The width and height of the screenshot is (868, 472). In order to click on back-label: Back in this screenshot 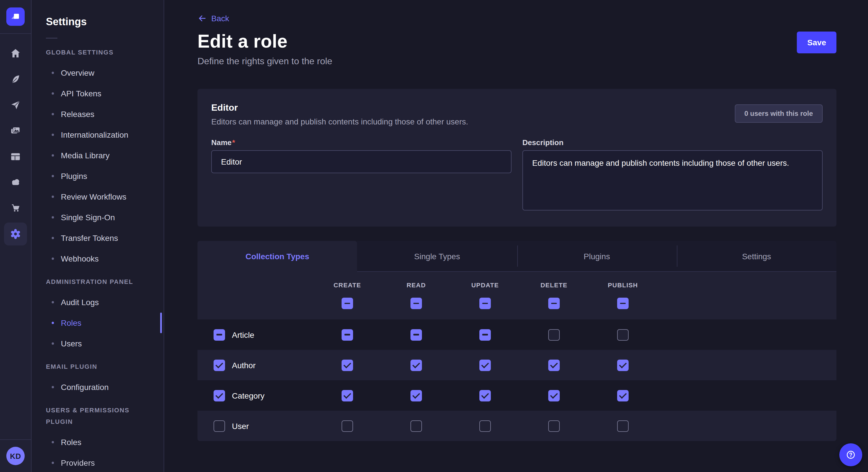, I will do `click(220, 18)`.